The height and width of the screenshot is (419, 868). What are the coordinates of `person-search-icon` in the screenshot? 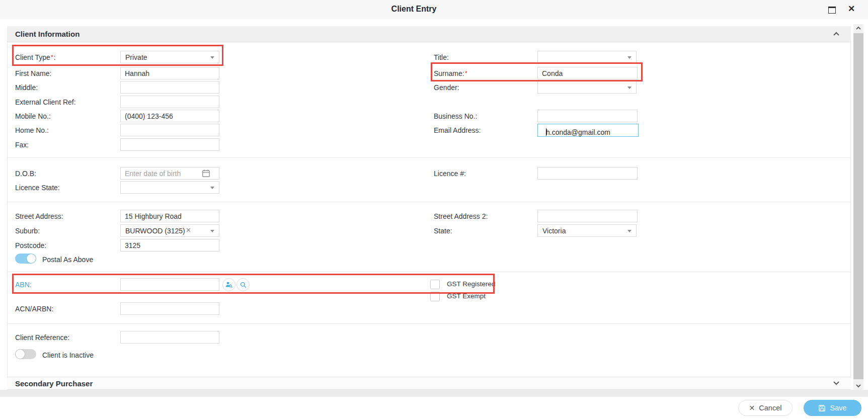 It's located at (229, 285).